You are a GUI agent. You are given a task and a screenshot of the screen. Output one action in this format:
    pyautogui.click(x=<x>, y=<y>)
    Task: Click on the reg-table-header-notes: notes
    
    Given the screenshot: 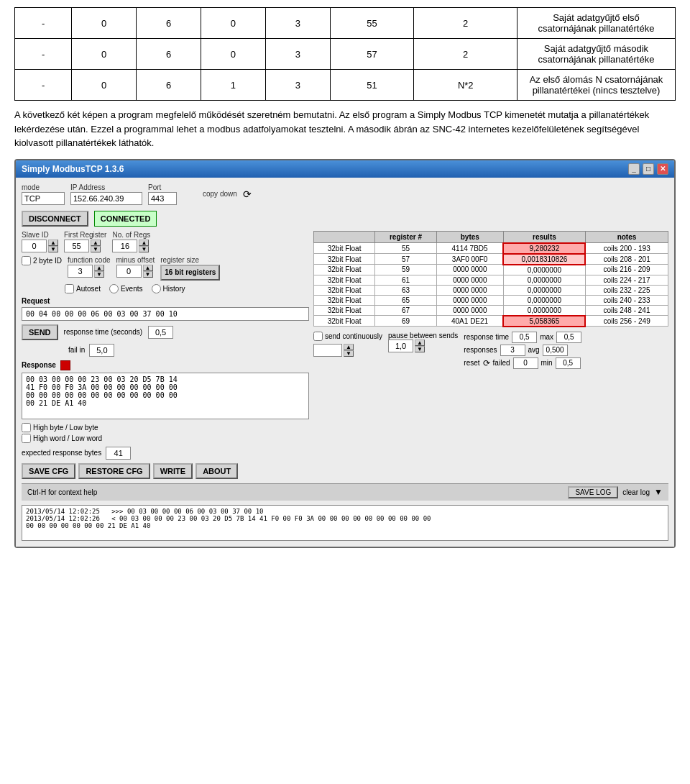 What is the action you would take?
    pyautogui.click(x=627, y=237)
    